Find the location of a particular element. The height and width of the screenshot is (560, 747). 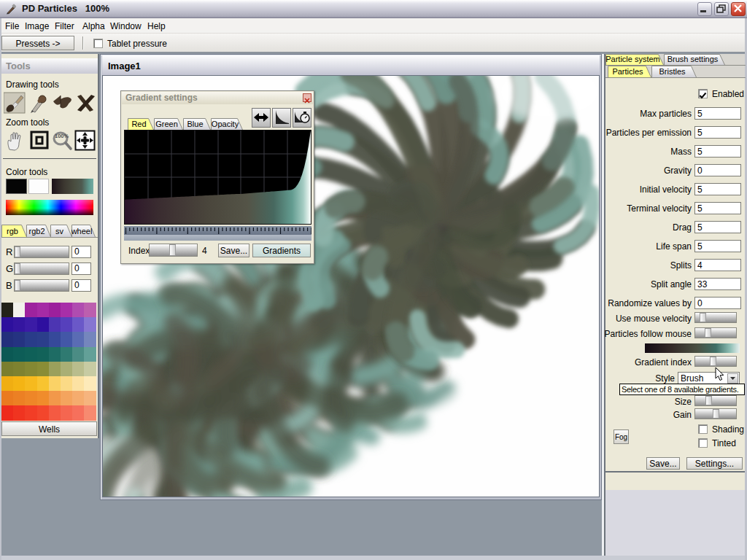

svg-text: sv is located at coordinates (60, 231).